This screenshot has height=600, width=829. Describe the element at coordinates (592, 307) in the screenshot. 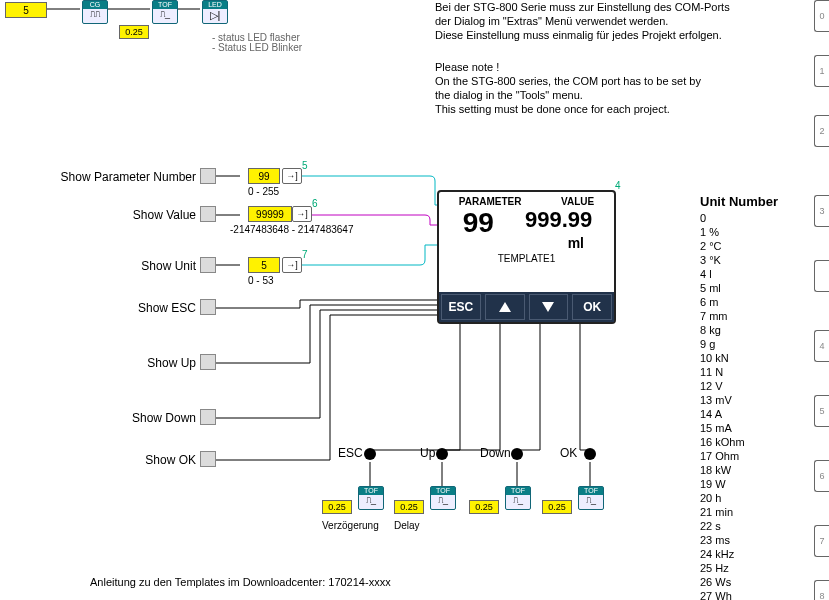

I see `lcd-ok-button: OK` at that location.